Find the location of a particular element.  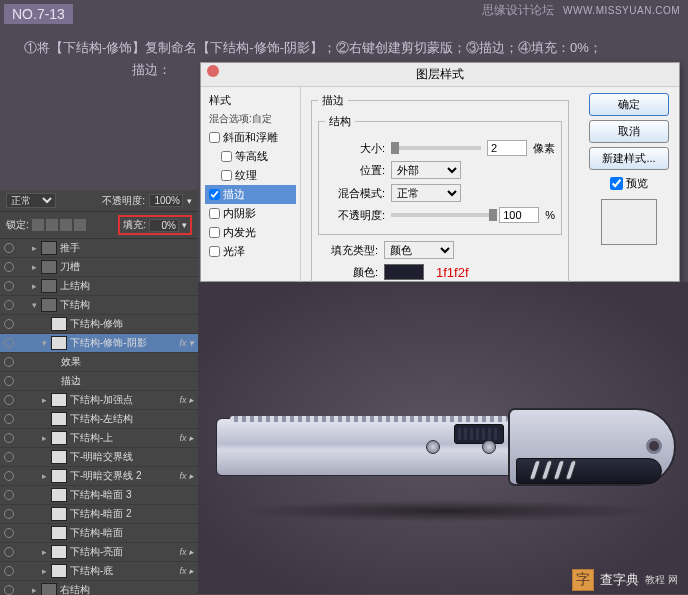

layer-name: 下结构-暗面 3 is located at coordinates (132, 495).